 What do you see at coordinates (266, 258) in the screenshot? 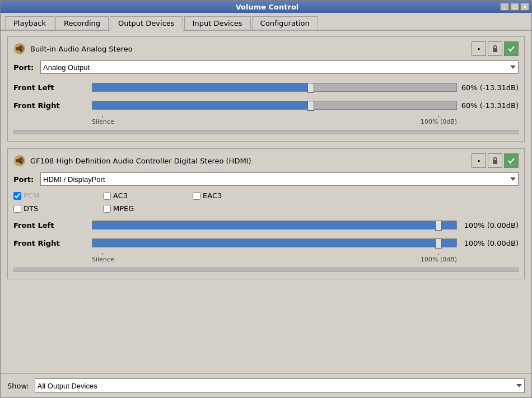
I see `device2-slider-labels: Silence 100% (0dB)` at bounding box center [266, 258].